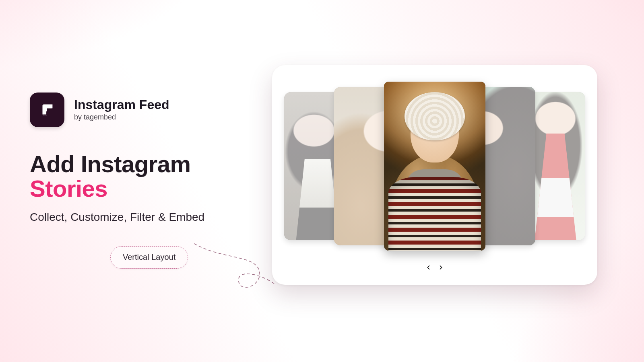 The width and height of the screenshot is (644, 362). What do you see at coordinates (441, 267) in the screenshot?
I see `carousel-next-button` at bounding box center [441, 267].